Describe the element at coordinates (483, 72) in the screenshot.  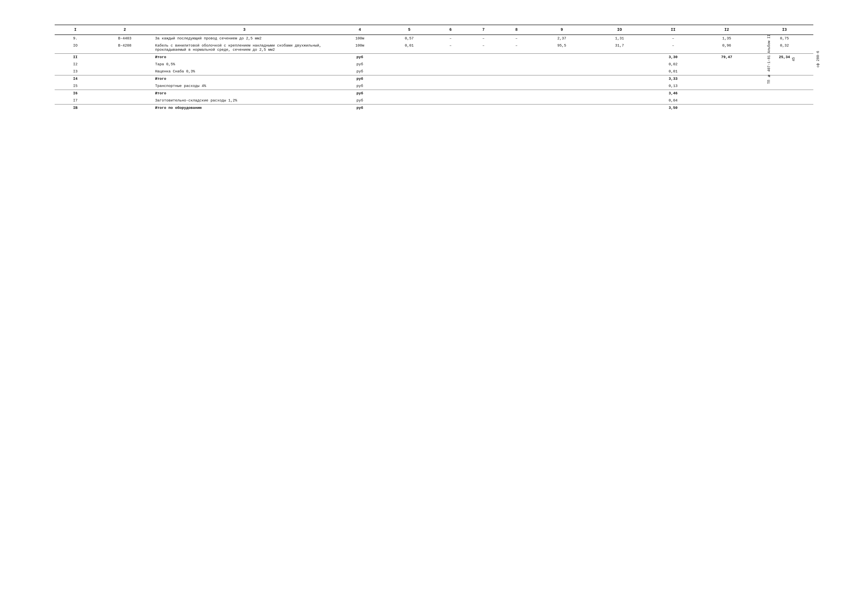
I see `cell-row13-col7` at that location.